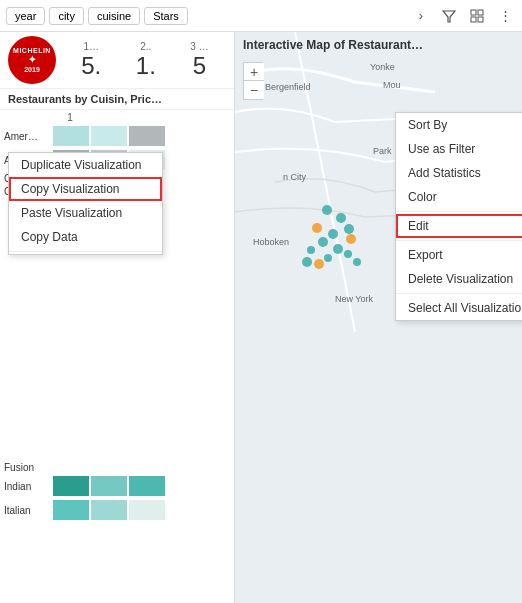 Image resolution: width=522 pixels, height=603 pixels. I want to click on ctx-color: Color ›, so click(459, 197).